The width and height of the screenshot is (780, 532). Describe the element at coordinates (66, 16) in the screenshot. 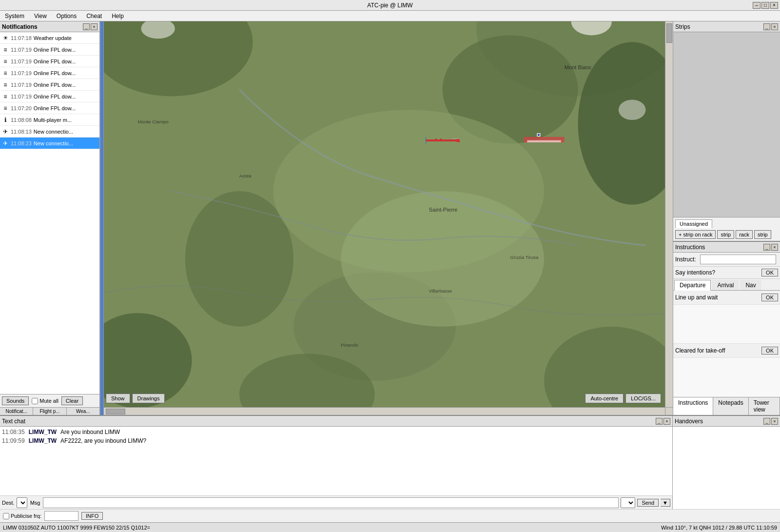

I see `menu-options: Options` at that location.